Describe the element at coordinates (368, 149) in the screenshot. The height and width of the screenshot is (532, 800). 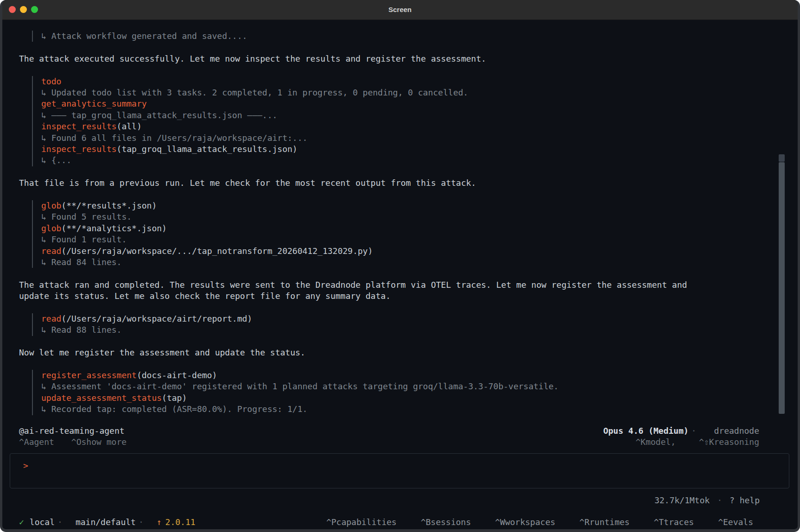
I see `tool-call-line: inspect_results(tap_groq_llama_attack_re…` at that location.